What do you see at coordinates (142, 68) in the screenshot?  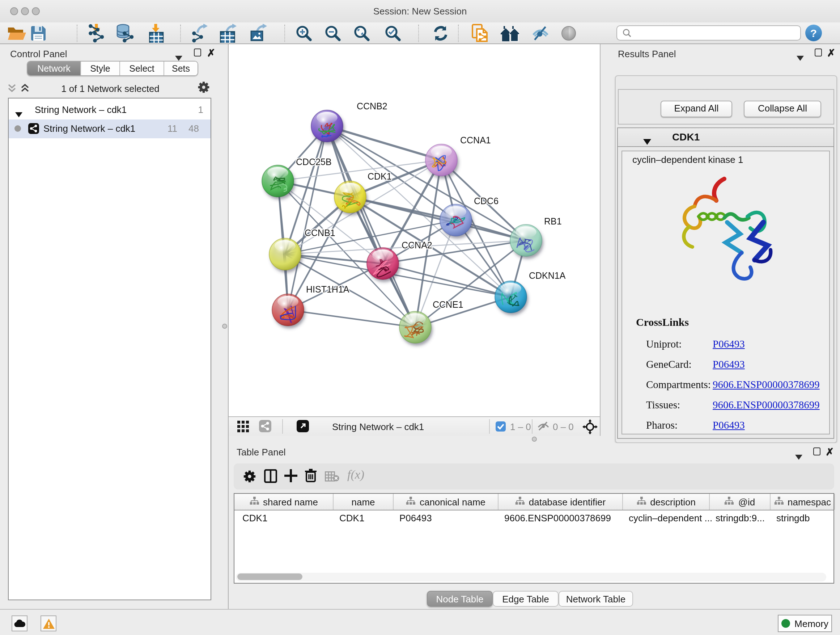 I see `tab-select: Select` at bounding box center [142, 68].